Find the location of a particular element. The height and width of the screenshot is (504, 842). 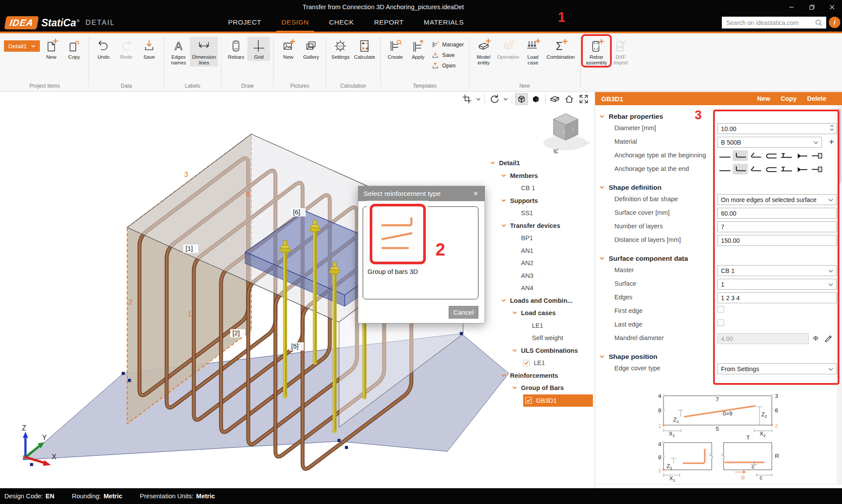

project-selector: Detail1 is located at coordinates (22, 46).